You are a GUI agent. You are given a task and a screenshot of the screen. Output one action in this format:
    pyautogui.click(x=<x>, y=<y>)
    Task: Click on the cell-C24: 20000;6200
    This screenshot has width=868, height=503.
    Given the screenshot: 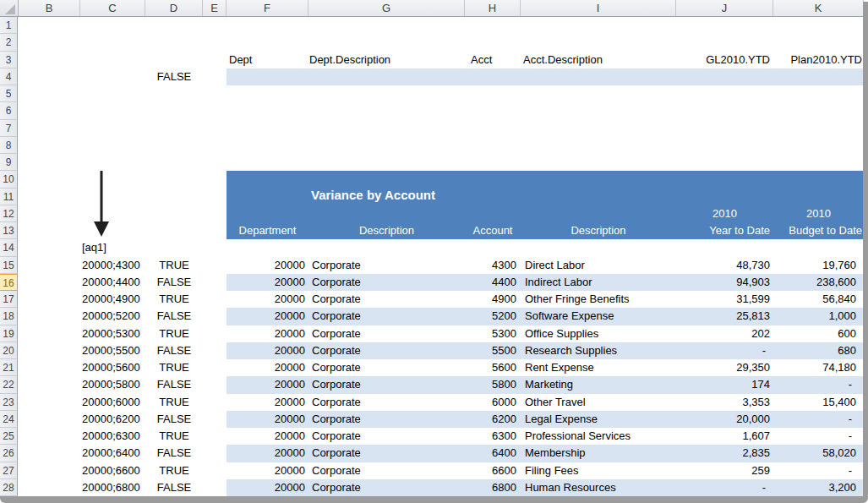 What is the action you would take?
    pyautogui.click(x=113, y=419)
    